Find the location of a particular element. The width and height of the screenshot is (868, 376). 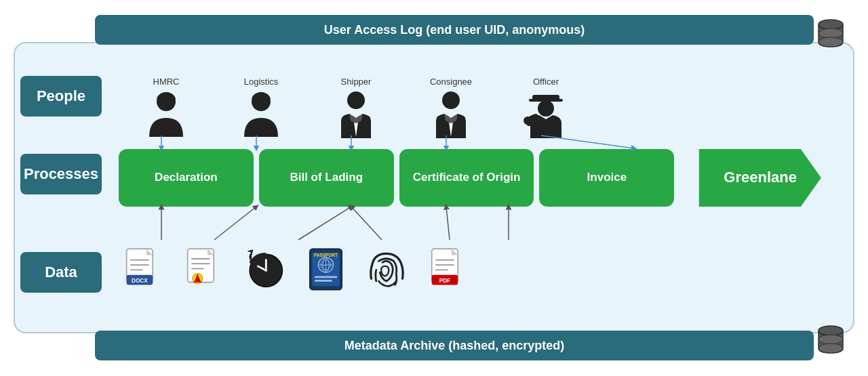

certificate-doc-icon is located at coordinates (203, 272).